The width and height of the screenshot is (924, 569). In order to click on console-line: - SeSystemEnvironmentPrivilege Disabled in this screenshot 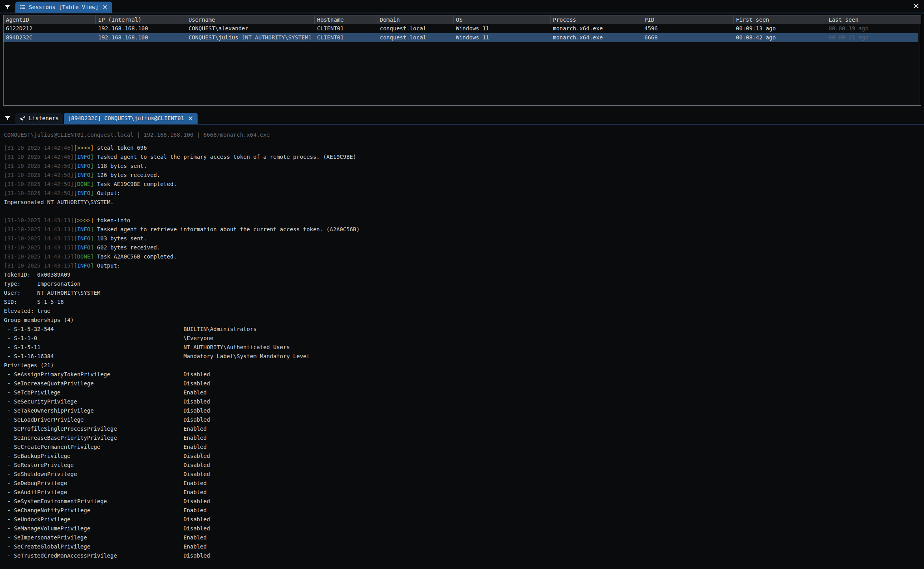, I will do `click(462, 501)`.